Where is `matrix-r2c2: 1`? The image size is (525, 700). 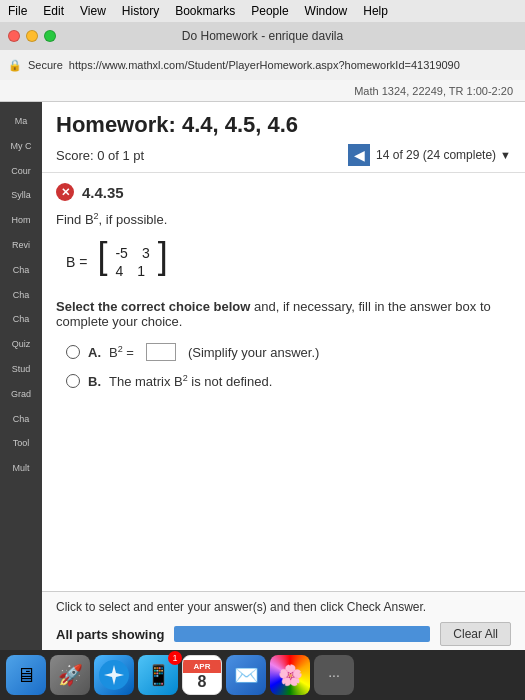 matrix-r2c2: 1 is located at coordinates (141, 271).